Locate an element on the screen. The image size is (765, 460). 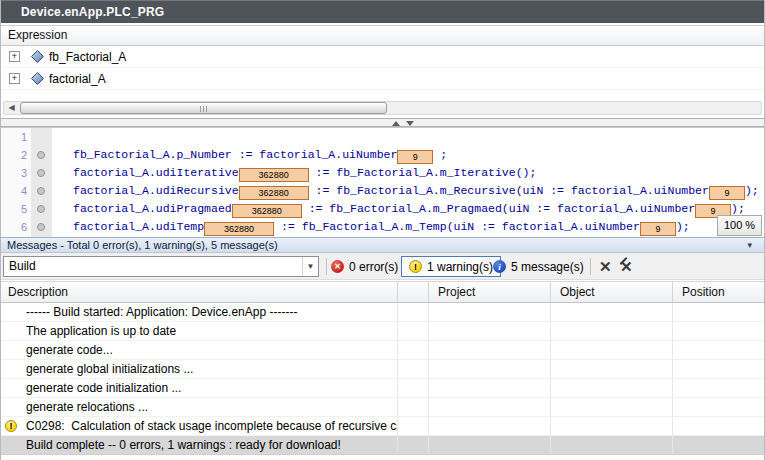
combo-dropdown-icon: ▼ is located at coordinates (310, 266).